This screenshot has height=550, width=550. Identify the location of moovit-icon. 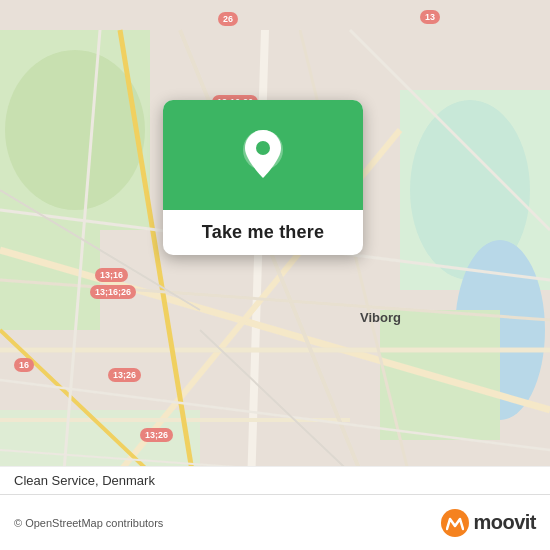
(455, 523).